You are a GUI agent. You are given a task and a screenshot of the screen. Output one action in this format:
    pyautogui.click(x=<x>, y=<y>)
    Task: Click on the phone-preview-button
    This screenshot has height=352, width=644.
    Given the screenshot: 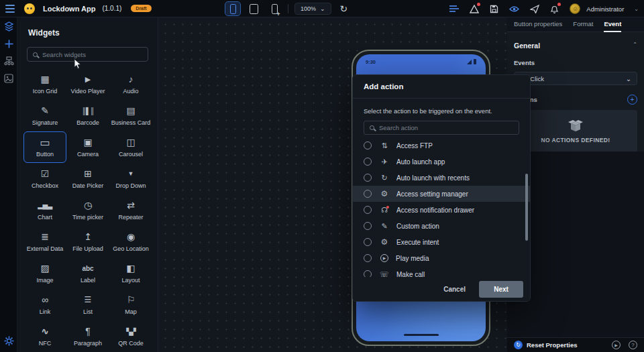 What is the action you would take?
    pyautogui.click(x=233, y=9)
    